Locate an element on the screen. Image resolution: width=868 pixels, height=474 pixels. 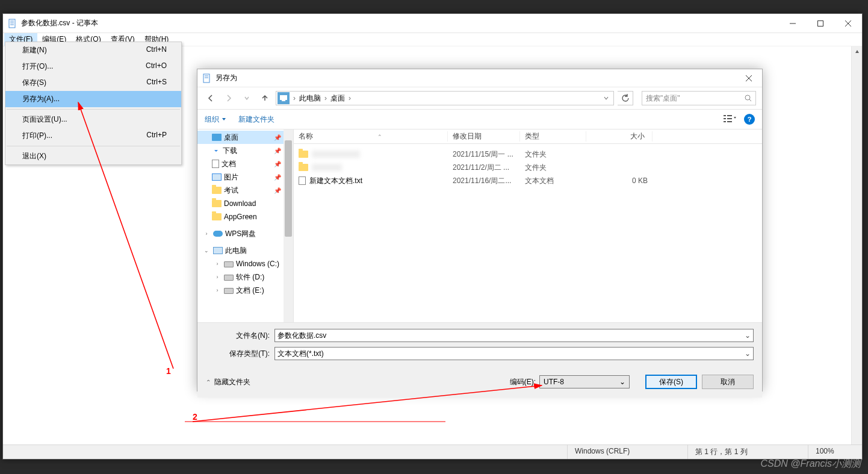
saveas-title: 另存为 is located at coordinates (476, 78).